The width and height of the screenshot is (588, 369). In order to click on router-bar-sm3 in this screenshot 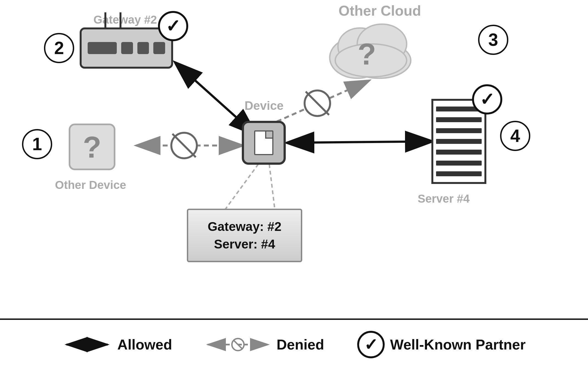, I will do `click(159, 48)`.